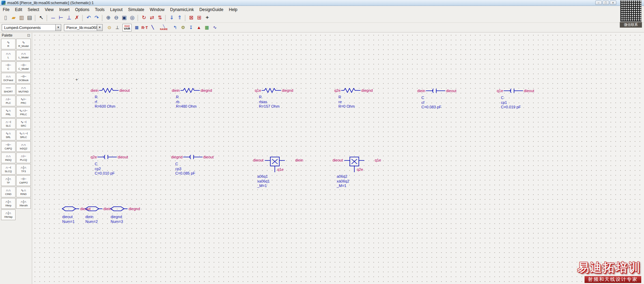 This screenshot has width=644, height=284. I want to click on insert-gnd-icon: ⊥, so click(118, 28).